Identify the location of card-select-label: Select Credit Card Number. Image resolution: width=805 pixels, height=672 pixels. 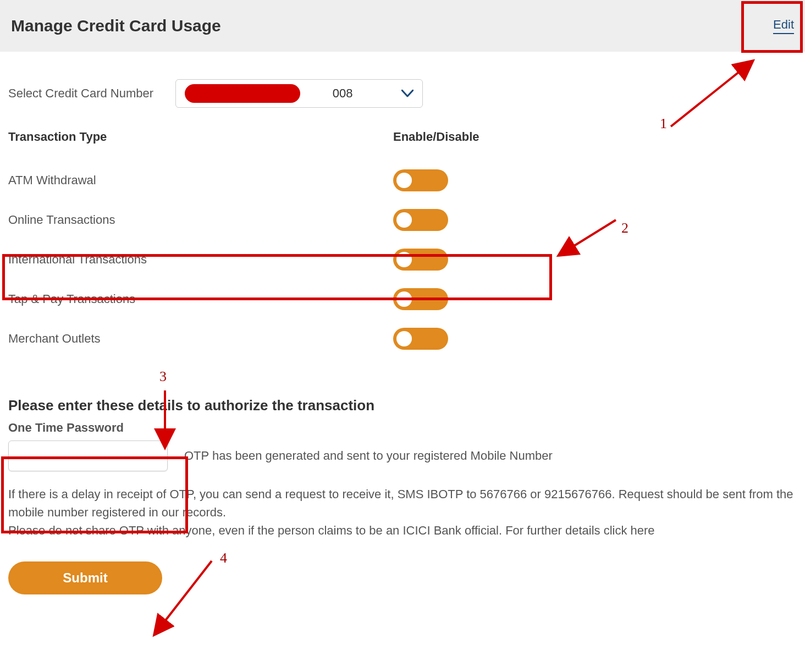
(81, 93).